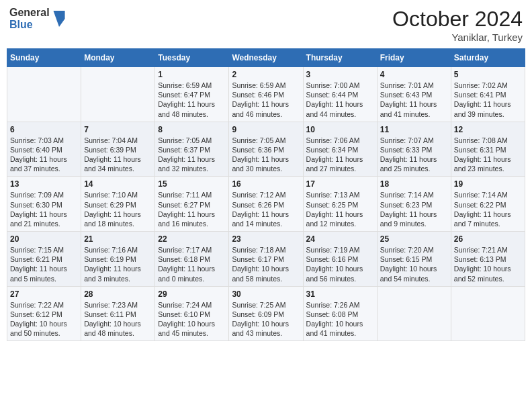 The image size is (532, 411). I want to click on day-detail: Sunrise: 7:17 AM Sunset: 6:18 PM Dayligh…, so click(192, 265).